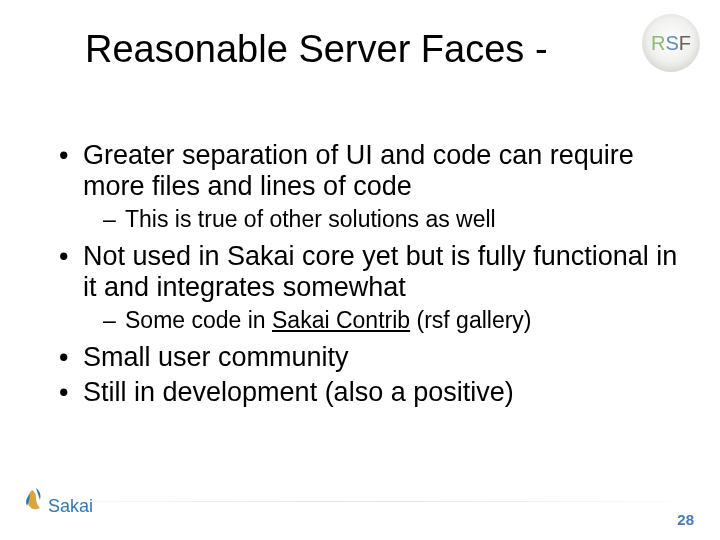 The height and width of the screenshot is (540, 720). I want to click on footer-divider, so click(360, 502).